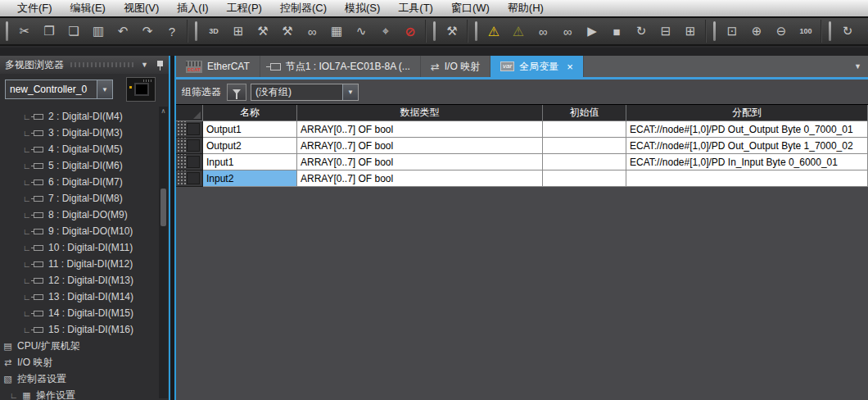 This screenshot has height=400, width=868. Describe the element at coordinates (518, 31) in the screenshot. I see `warning-disabled-icon: ⚠` at that location.